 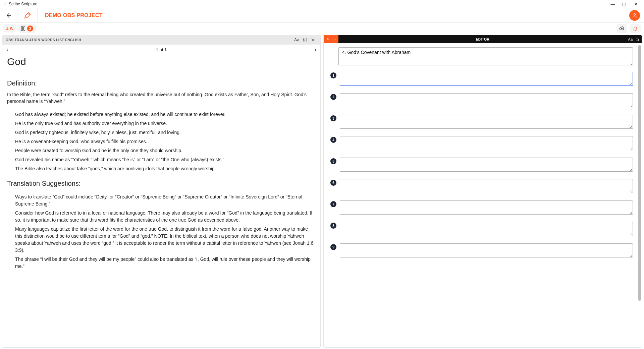 What do you see at coordinates (482, 250) in the screenshot?
I see `verse-row: 9` at bounding box center [482, 250].